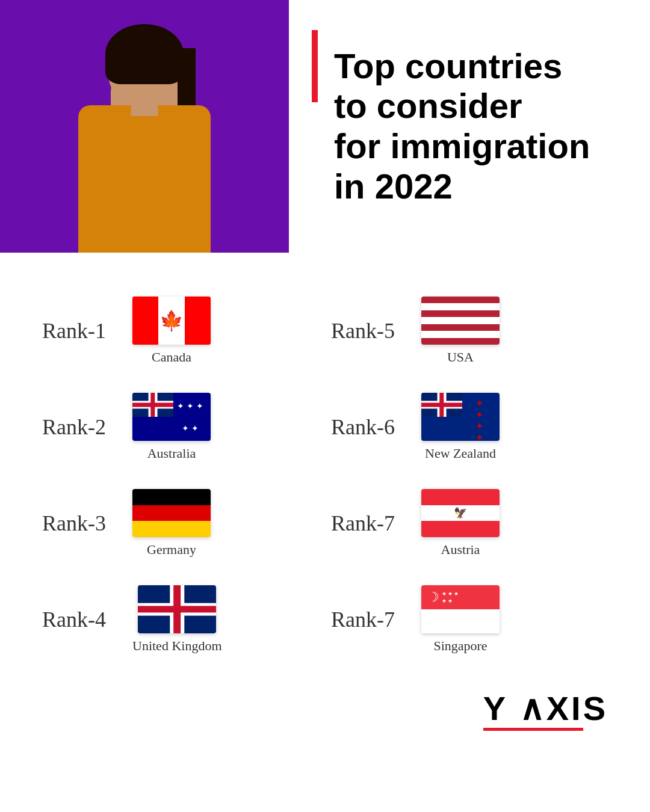 This screenshot has width=650, height=812. I want to click on country-item-canada: Rank-1 🍁 Canada, so click(181, 331).